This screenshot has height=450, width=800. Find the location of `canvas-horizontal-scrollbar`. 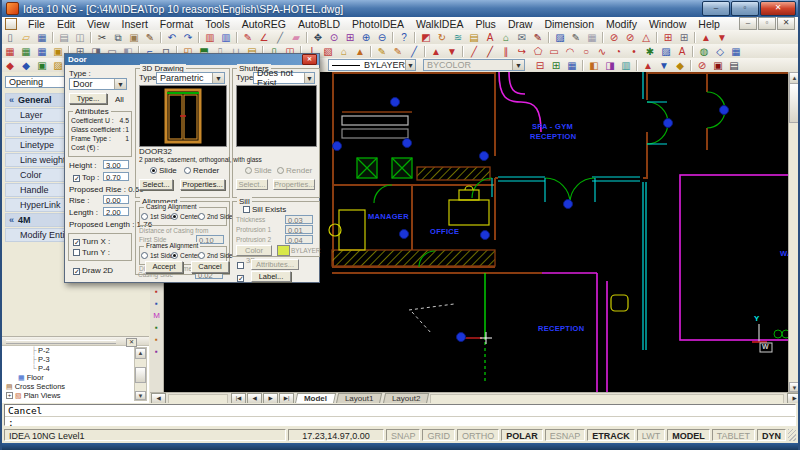

canvas-horizontal-scrollbar is located at coordinates (607, 399).